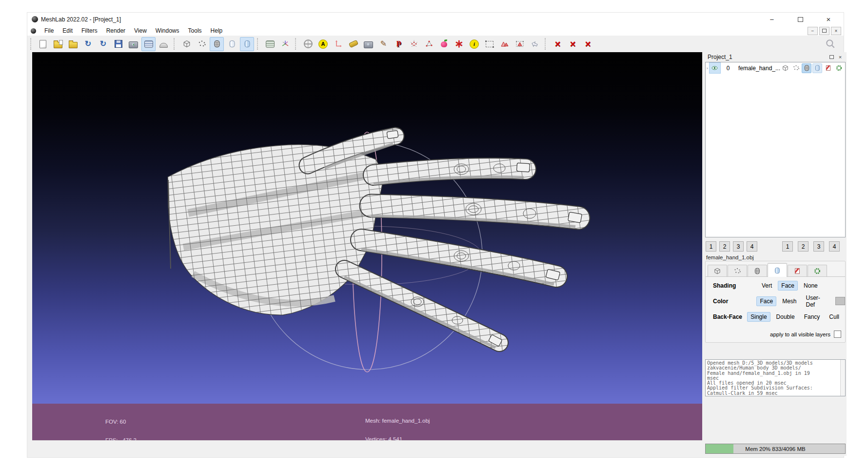 Image resolution: width=868 pixels, height=468 pixels. Describe the element at coordinates (715, 68) in the screenshot. I see `visibility-toggle` at that location.